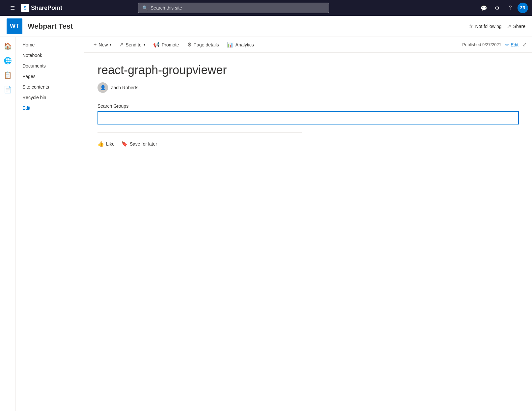  Describe the element at coordinates (14, 26) in the screenshot. I see `site-logo: WT` at that location.